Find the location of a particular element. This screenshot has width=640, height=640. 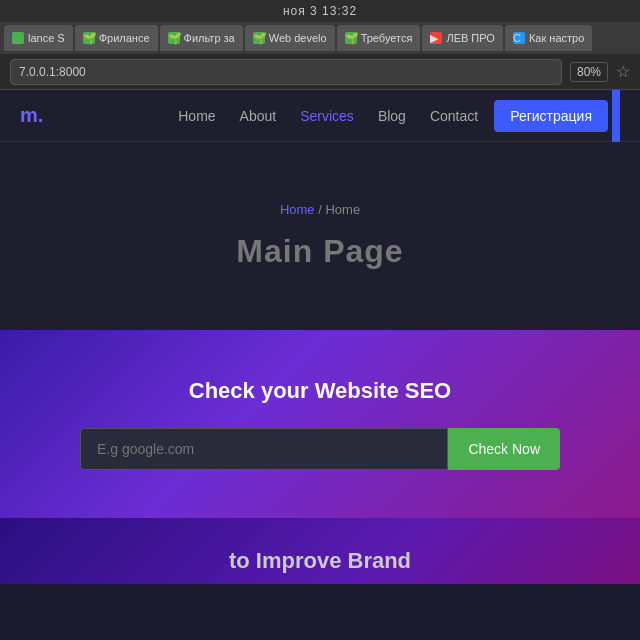

seo-input-row: Check Now is located at coordinates (320, 449).